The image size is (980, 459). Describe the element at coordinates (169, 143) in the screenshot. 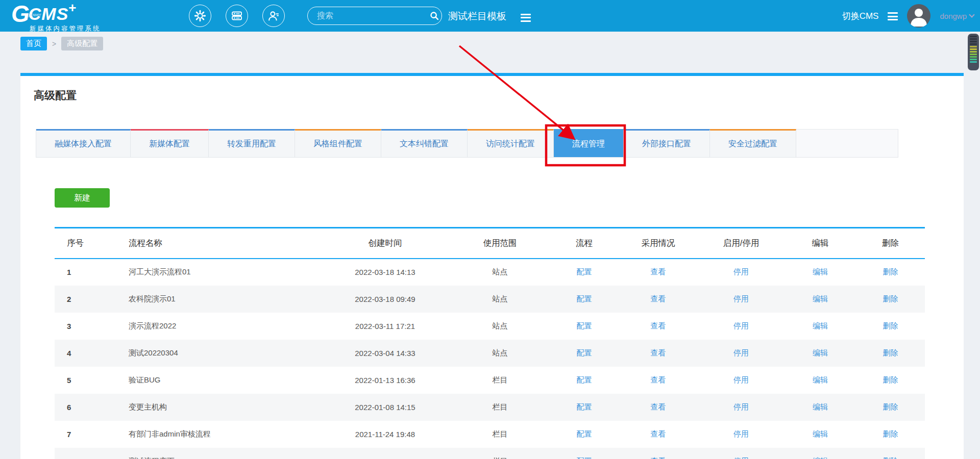

I see `tab-2: 新媒体配置` at that location.